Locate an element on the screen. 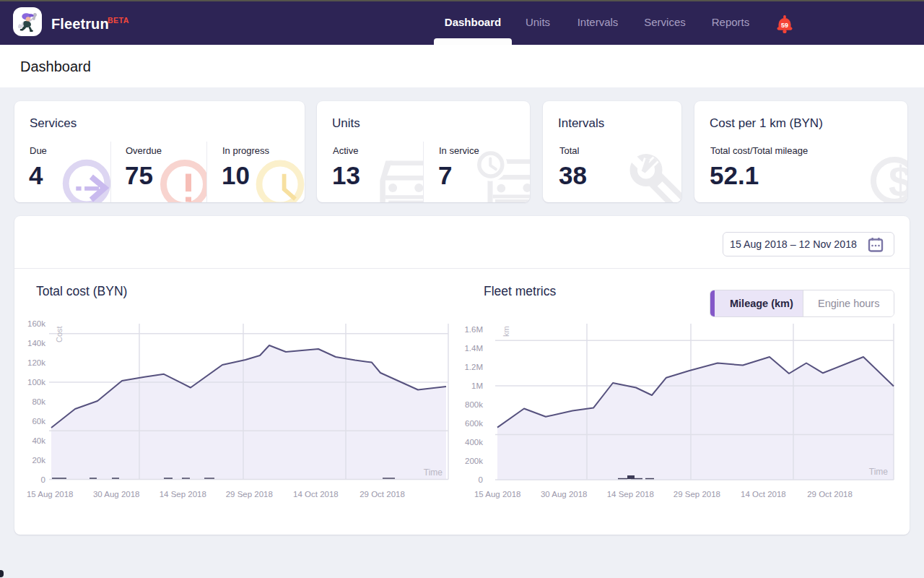  svg-text: 160k is located at coordinates (36, 324).